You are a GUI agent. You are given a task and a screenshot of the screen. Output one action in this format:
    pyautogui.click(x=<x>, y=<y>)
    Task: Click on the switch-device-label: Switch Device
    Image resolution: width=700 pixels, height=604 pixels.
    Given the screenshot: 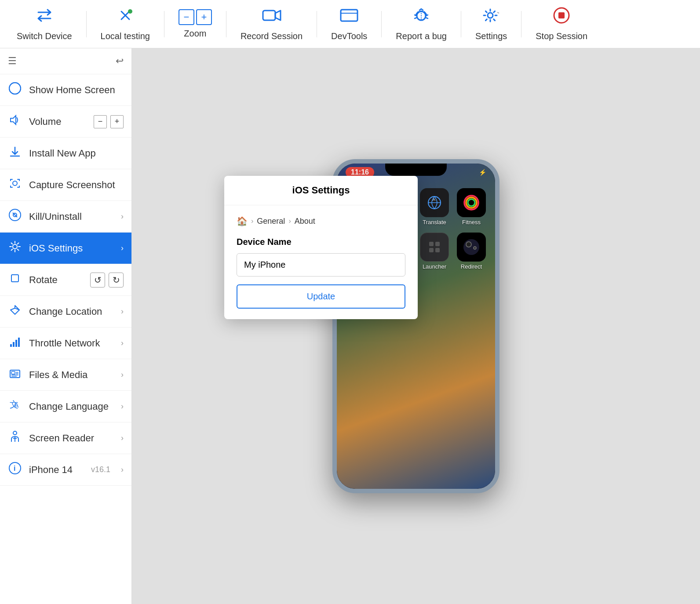 What is the action you would take?
    pyautogui.click(x=44, y=36)
    